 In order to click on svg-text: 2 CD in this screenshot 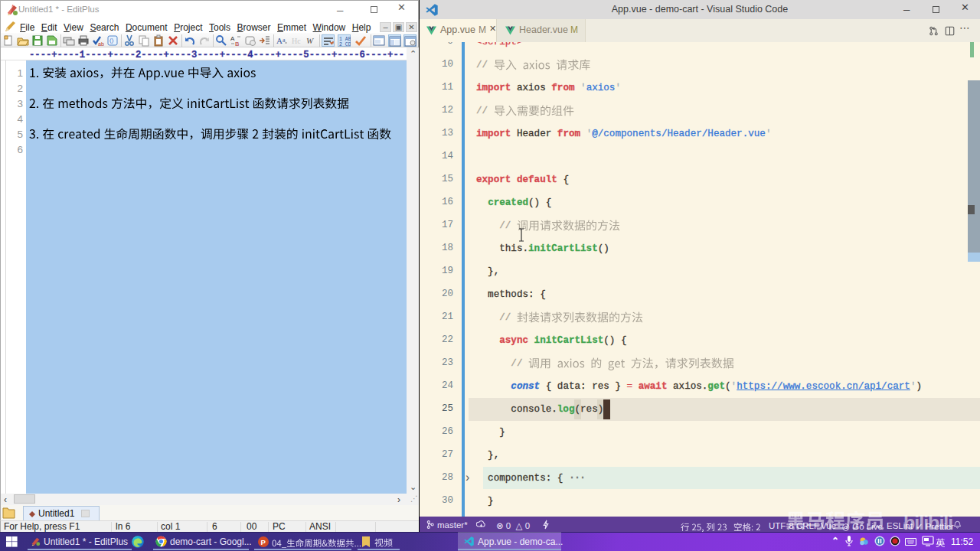, I will do `click(345, 44)`.